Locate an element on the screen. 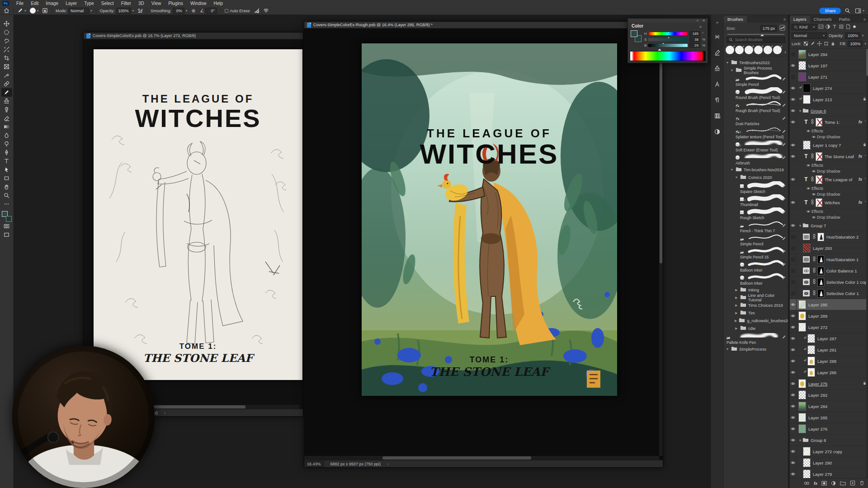 This screenshot has height=488, width=868. brush-folder: ▼Tim-brushes-Nov2019 is located at coordinates (756, 170).